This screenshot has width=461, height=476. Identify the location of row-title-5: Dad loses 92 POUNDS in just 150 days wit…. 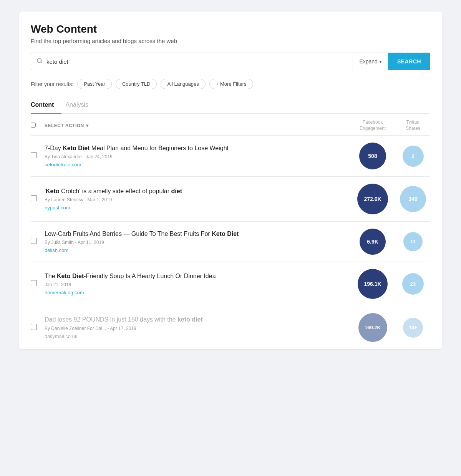
(197, 320).